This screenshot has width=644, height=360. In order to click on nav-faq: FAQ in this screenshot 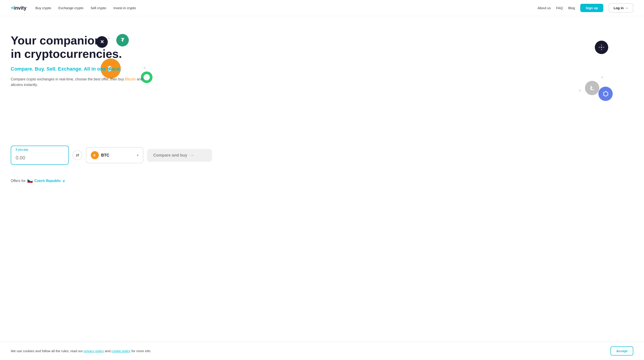, I will do `click(560, 8)`.